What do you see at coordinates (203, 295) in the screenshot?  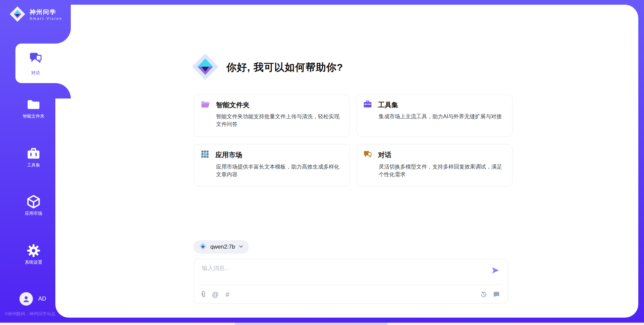 I see `paperclip-icon` at bounding box center [203, 295].